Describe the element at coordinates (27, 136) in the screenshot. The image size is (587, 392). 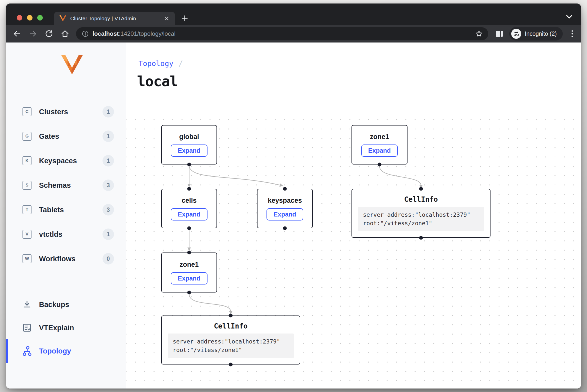
I see `gates-icon: G` at that location.